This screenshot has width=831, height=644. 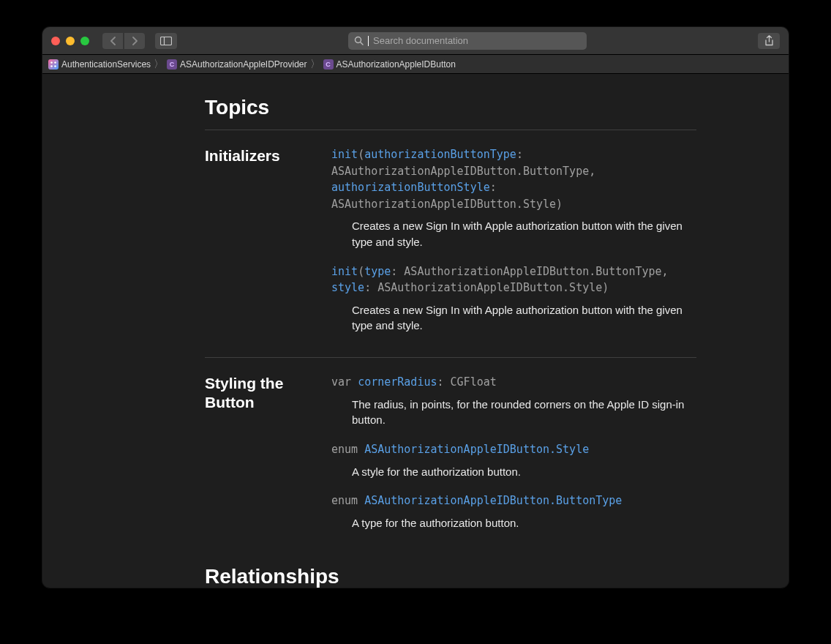 I want to click on close-button, so click(x=56, y=41).